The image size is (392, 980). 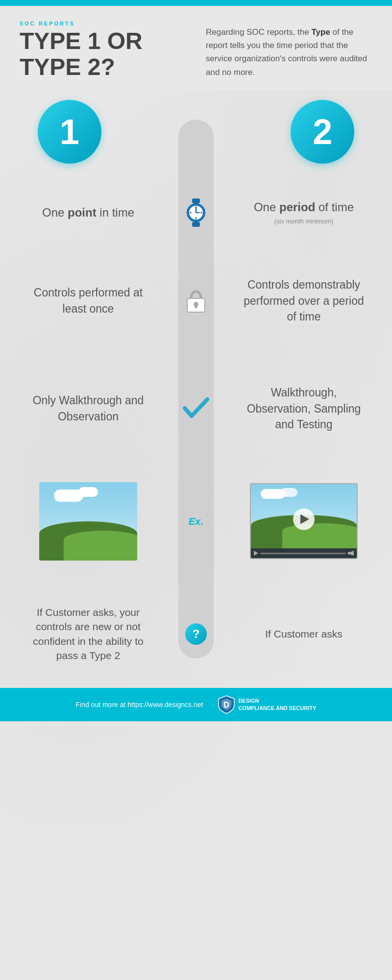 What do you see at coordinates (196, 705) in the screenshot?
I see `footer: Find out more at https://www.designcs.ne…` at bounding box center [196, 705].